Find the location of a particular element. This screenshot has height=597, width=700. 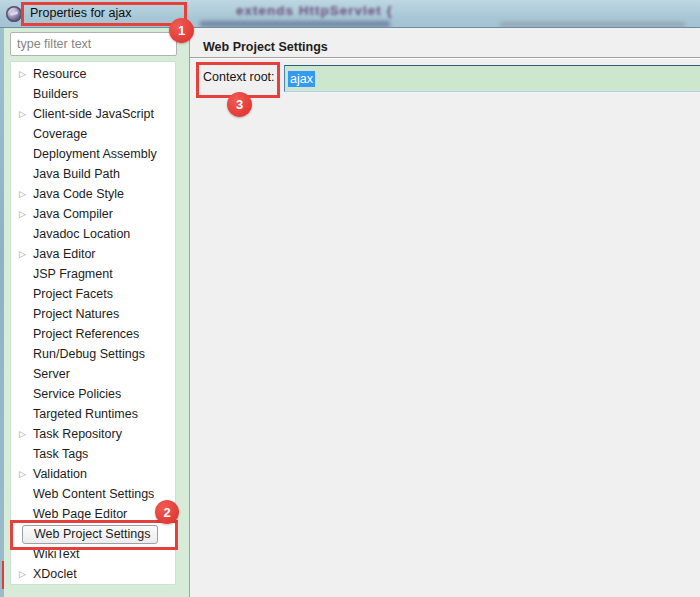

tree-item-label: Task Repository is located at coordinates (78, 434).